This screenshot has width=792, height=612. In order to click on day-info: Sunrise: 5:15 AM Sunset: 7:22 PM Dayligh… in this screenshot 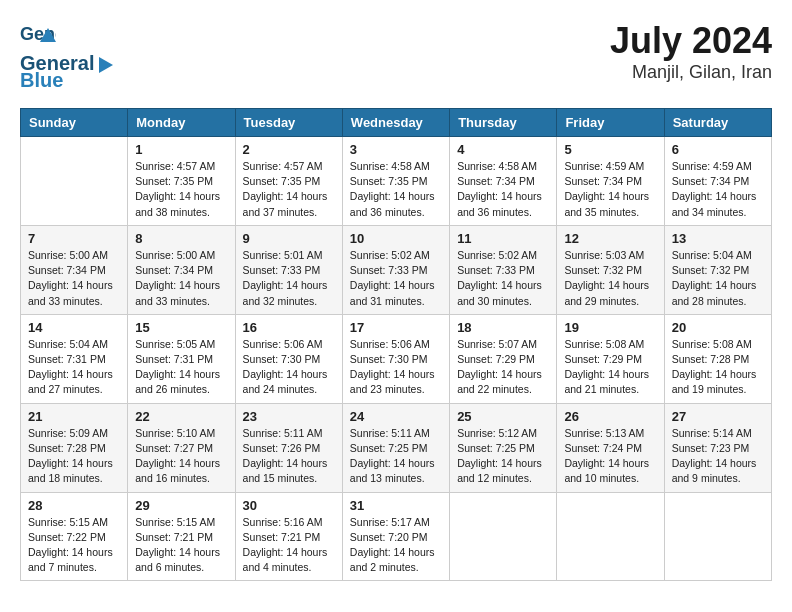, I will do `click(74, 546)`.